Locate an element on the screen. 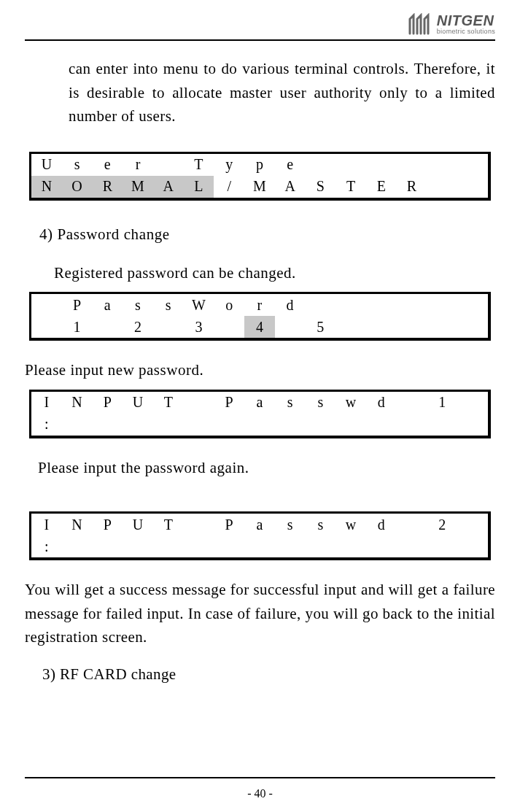  page-number: - 40 - is located at coordinates (260, 794).